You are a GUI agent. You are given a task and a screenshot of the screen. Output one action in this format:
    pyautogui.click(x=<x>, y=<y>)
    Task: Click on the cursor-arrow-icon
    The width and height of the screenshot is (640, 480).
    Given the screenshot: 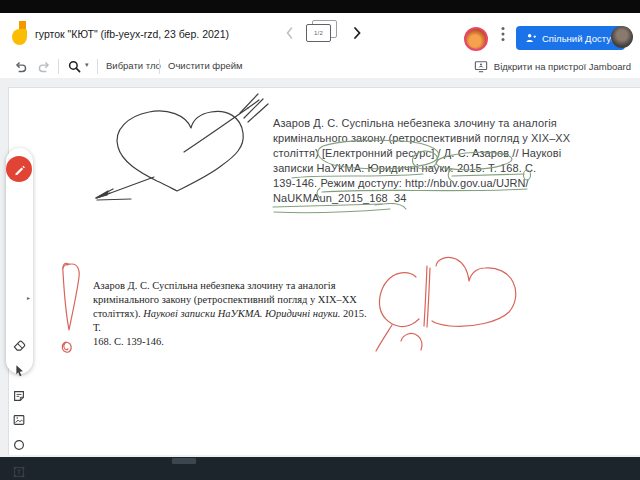 What is the action you would take?
    pyautogui.click(x=19, y=370)
    